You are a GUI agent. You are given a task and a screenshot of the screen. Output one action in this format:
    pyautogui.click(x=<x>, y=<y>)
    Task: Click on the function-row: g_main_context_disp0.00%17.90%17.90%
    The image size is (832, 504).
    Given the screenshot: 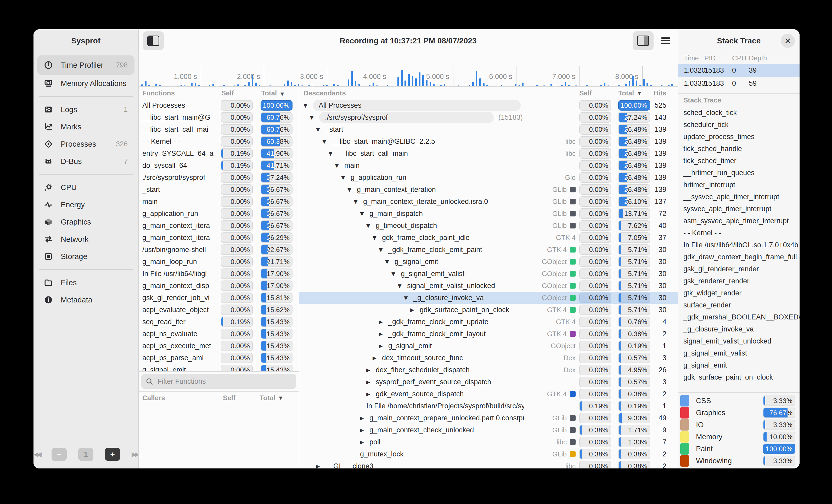 What is the action you would take?
    pyautogui.click(x=219, y=286)
    